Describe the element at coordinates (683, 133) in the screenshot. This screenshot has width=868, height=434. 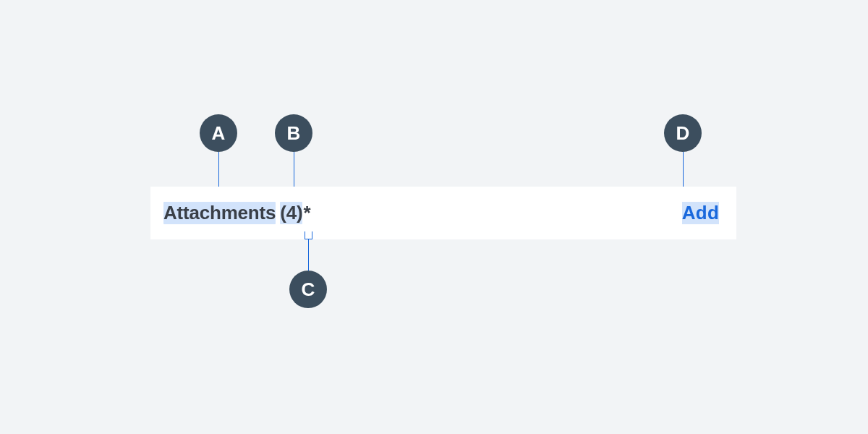
I see `annotation-label-d: D` at that location.